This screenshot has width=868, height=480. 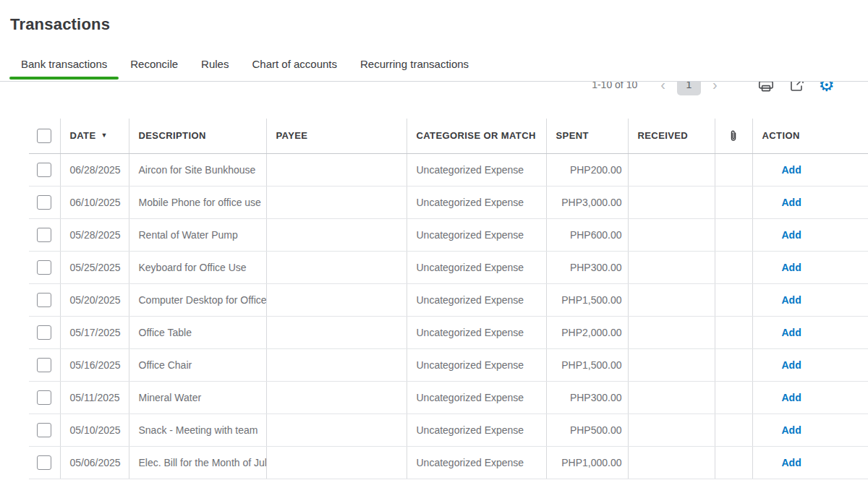 What do you see at coordinates (810, 136) in the screenshot?
I see `header-action: ACTION` at bounding box center [810, 136].